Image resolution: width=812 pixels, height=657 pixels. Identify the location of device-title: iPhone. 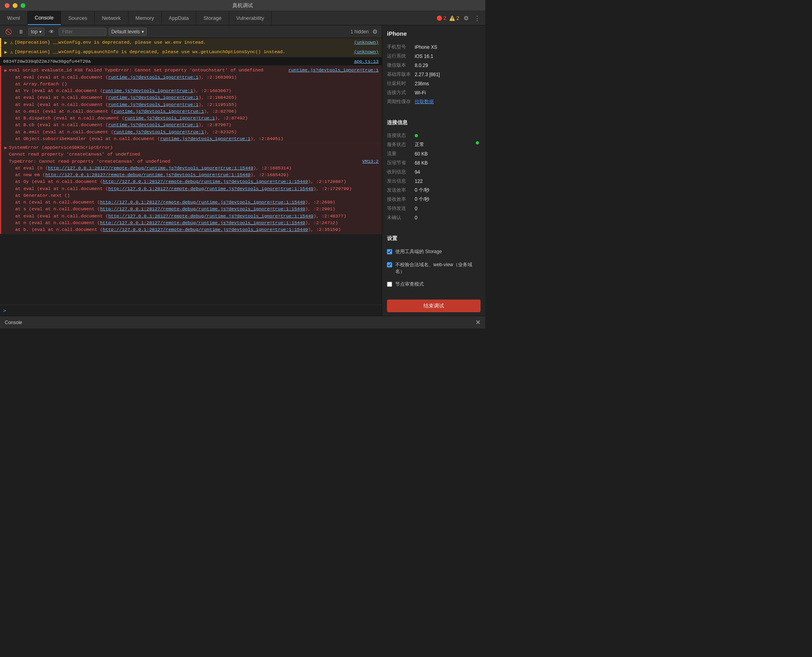
(434, 33).